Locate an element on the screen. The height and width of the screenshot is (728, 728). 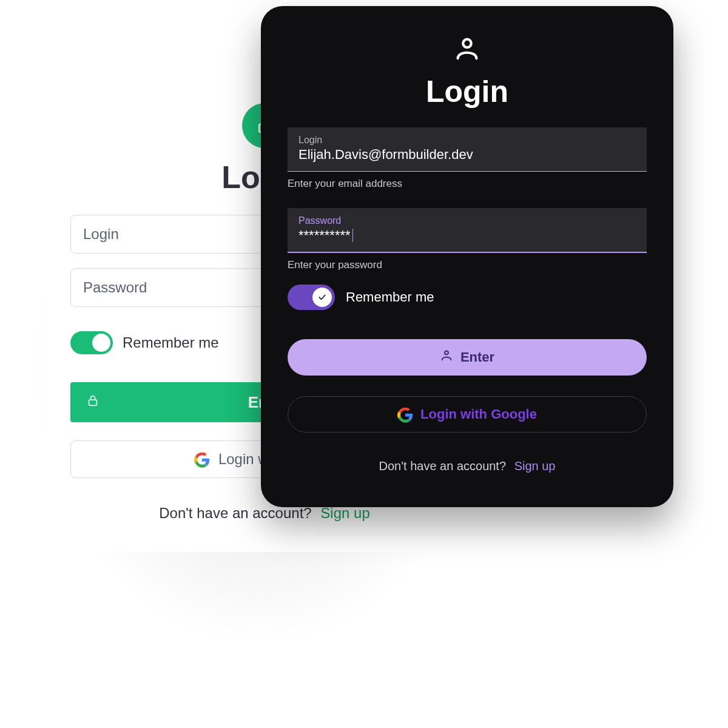
enter-label: Enter is located at coordinates (477, 357).